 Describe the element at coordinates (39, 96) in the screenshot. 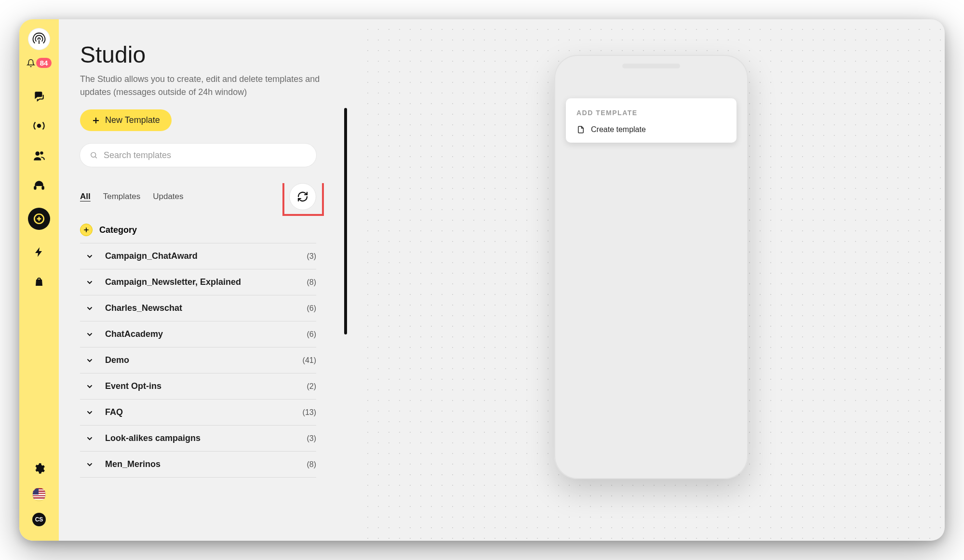

I see `nav-chats` at that location.